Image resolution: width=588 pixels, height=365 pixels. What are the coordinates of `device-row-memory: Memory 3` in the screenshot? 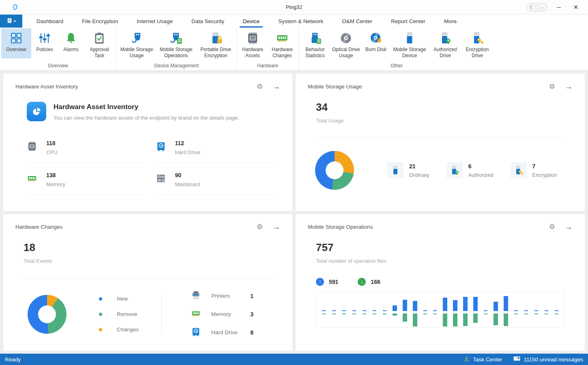 It's located at (222, 314).